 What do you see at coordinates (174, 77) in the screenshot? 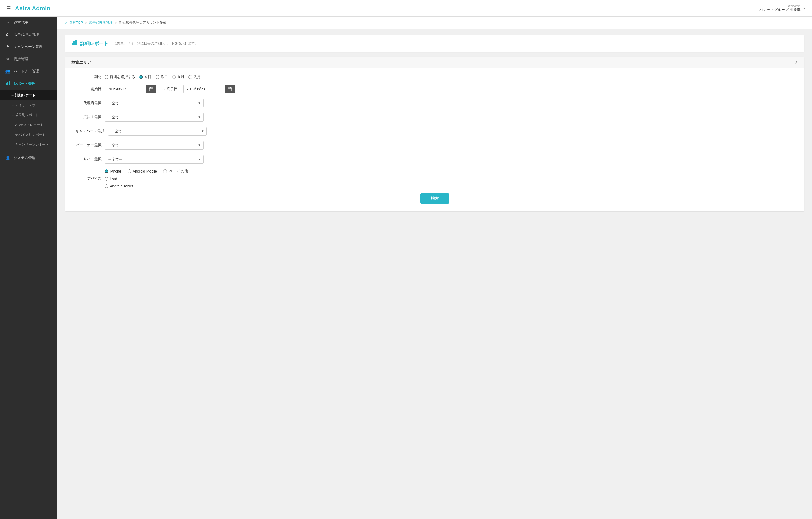
I see `period-radio-this-month` at bounding box center [174, 77].